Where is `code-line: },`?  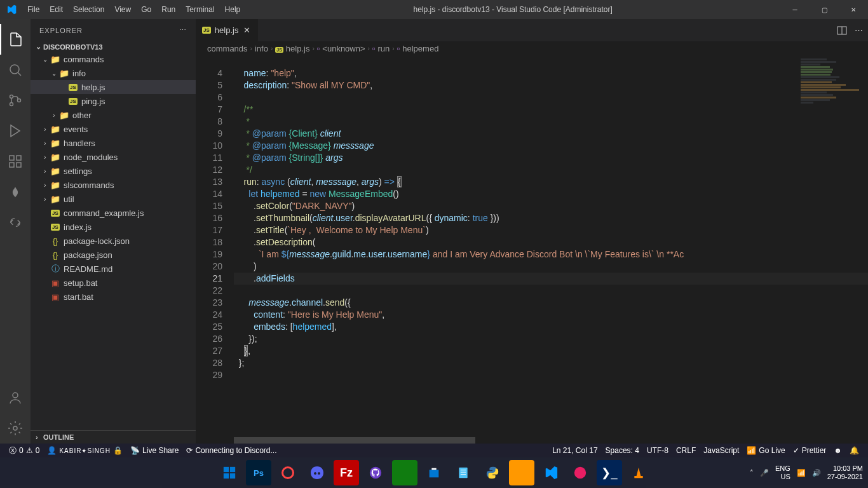 code-line: }, is located at coordinates (551, 351).